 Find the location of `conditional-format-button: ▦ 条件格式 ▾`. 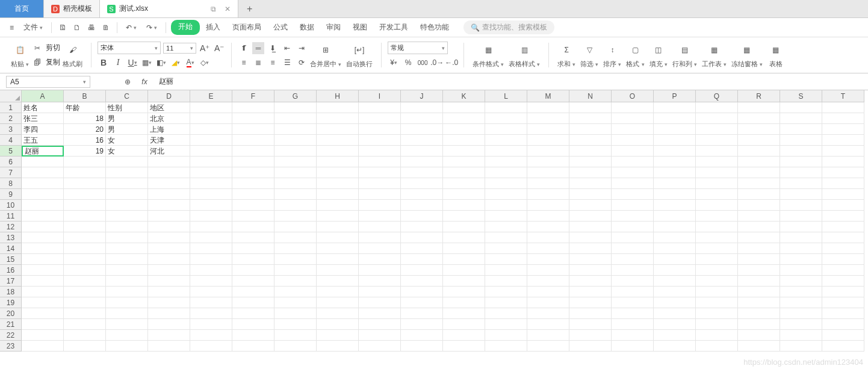

conditional-format-button: ▦ 条件格式 ▾ is located at coordinates (488, 55).